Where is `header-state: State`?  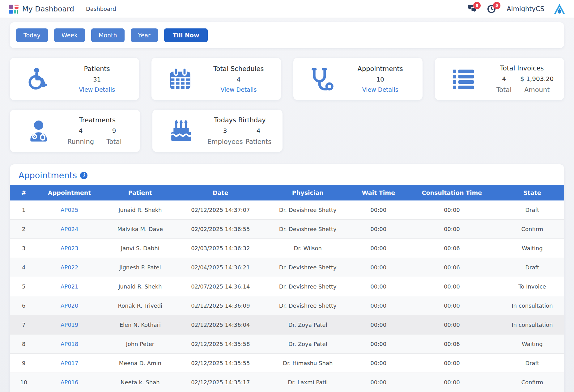
header-state: State is located at coordinates (532, 193).